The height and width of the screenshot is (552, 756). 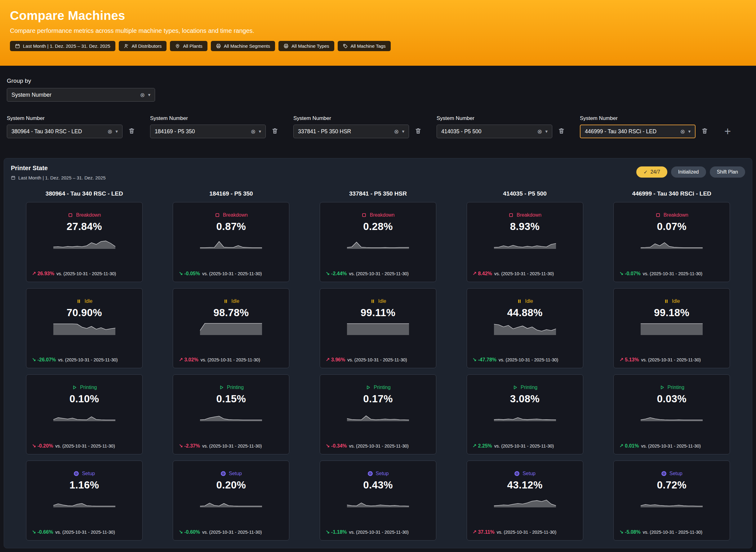 What do you see at coordinates (652, 172) in the screenshot?
I see `panel-button-24-7: ✓24/7` at bounding box center [652, 172].